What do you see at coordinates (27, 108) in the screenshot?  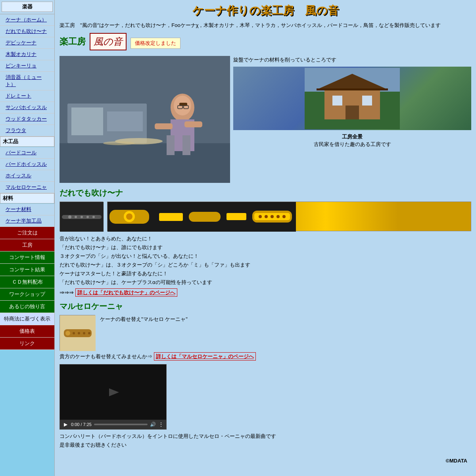 I see `sidebar-item-samba: サンバホイッスル` at bounding box center [27, 108].